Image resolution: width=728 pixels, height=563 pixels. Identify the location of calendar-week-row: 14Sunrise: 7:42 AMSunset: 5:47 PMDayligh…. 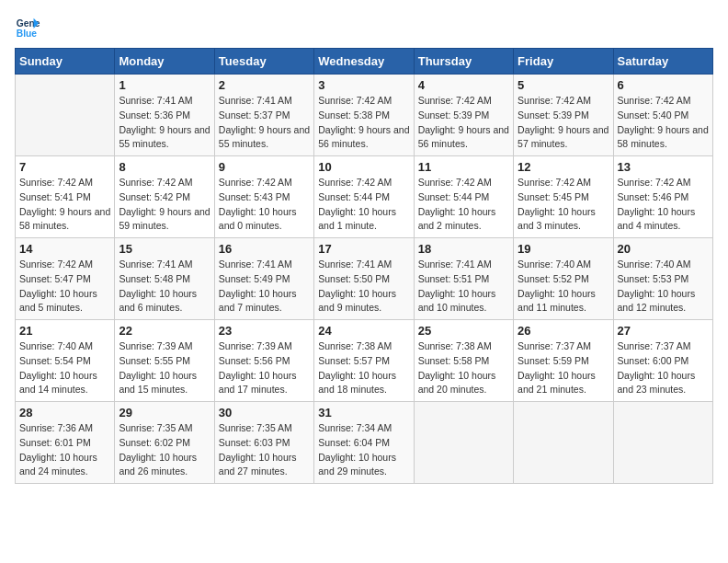
(364, 280).